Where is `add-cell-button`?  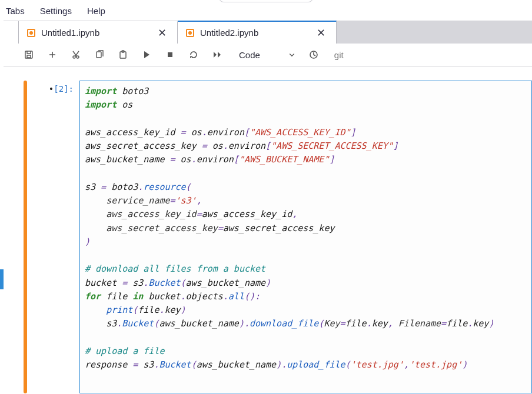
add-cell-button is located at coordinates (52, 55).